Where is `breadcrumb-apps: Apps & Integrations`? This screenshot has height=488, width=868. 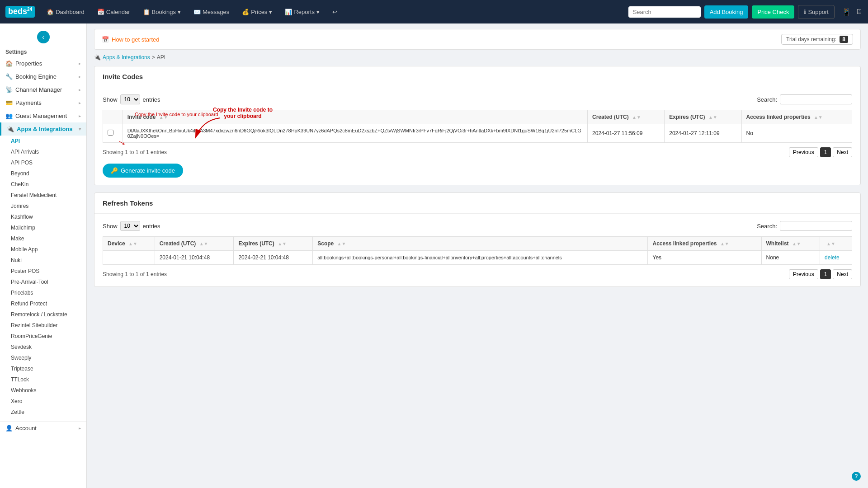
breadcrumb-apps: Apps & Integrations is located at coordinates (127, 57).